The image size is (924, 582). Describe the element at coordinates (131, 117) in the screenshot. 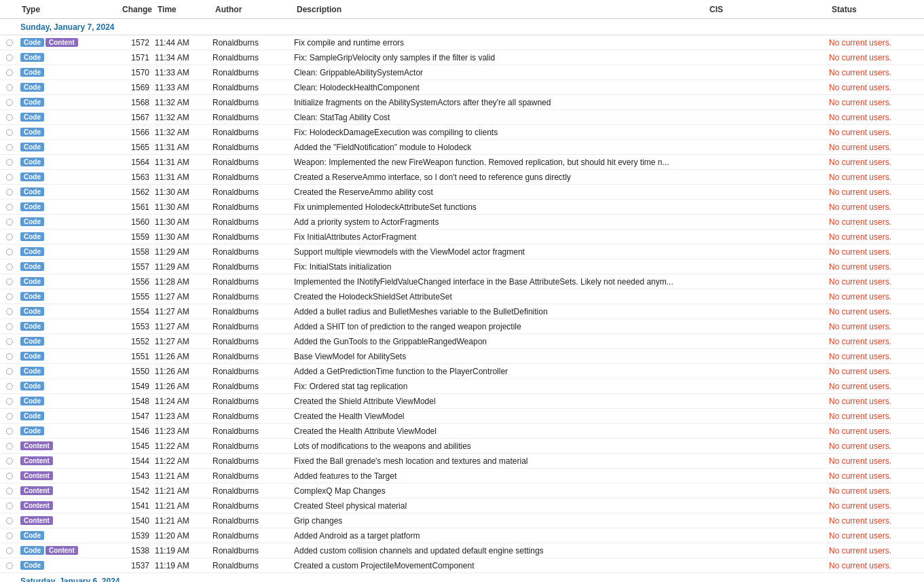

I see `change-number: 1567` at that location.